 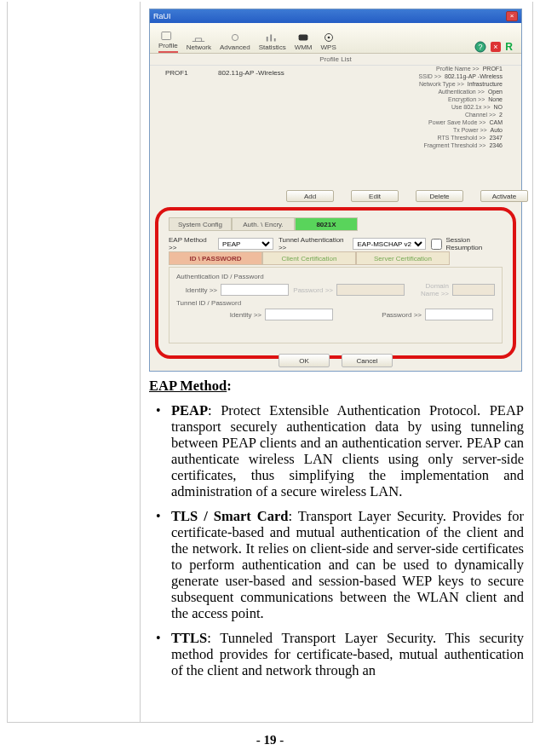 What do you see at coordinates (336, 16) in the screenshot?
I see `window-titlebar: RaUI ×` at bounding box center [336, 16].